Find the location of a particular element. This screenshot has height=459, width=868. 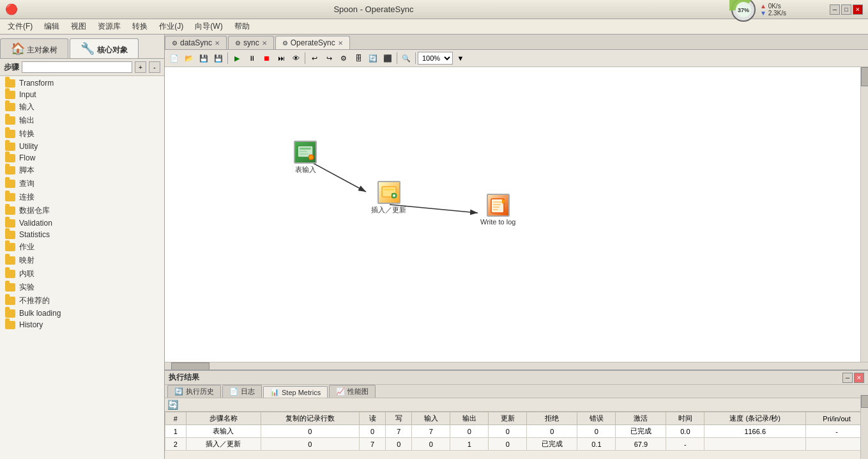

refresh-button: 🔄 is located at coordinates (373, 58).